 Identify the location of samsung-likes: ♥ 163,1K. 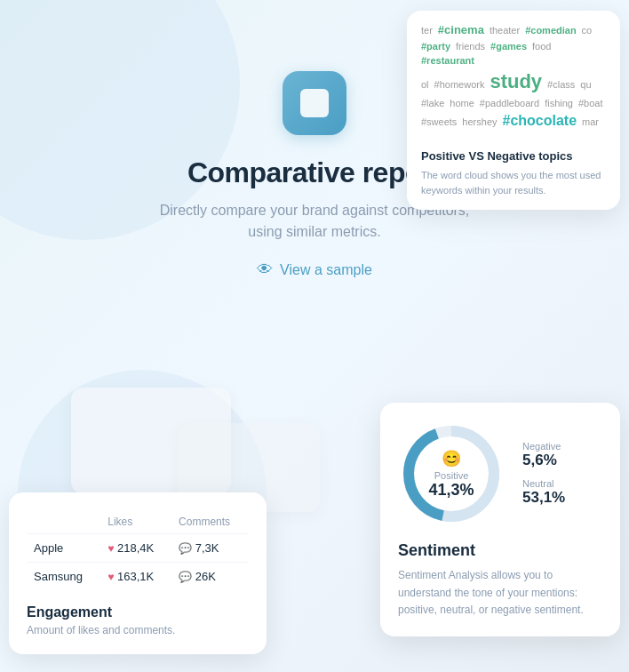
(136, 577).